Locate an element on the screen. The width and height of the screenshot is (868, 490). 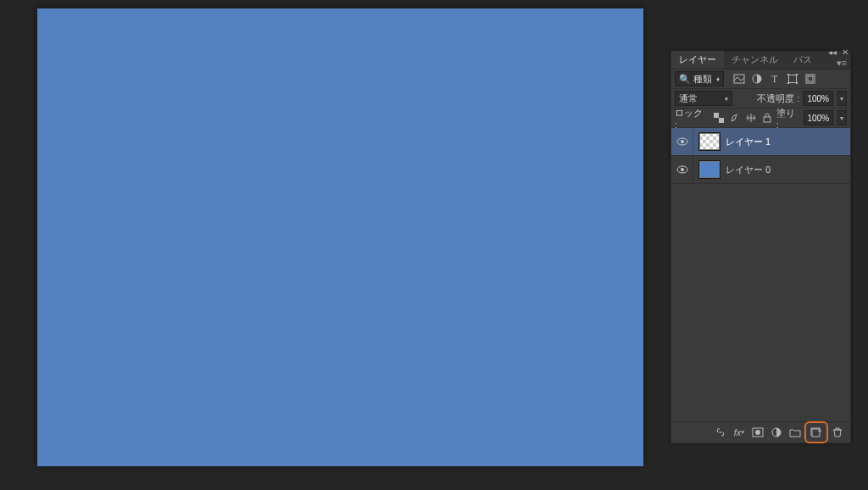
panel-close-icon: ✕ is located at coordinates (845, 53).